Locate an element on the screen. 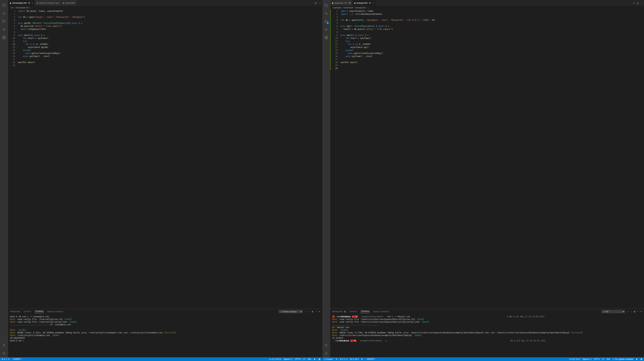 The height and width of the screenshot is (361, 644). file-icon: ◆ is located at coordinates (333, 3).